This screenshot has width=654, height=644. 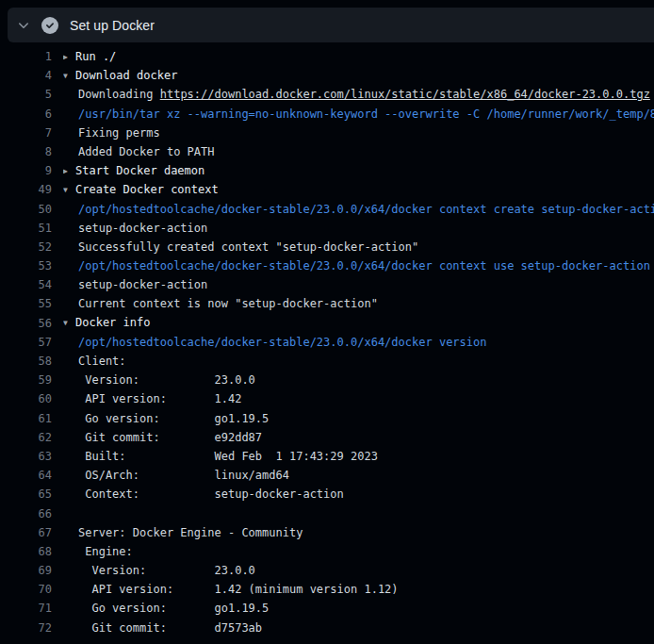 What do you see at coordinates (26, 494) in the screenshot?
I see `line-number: 65` at bounding box center [26, 494].